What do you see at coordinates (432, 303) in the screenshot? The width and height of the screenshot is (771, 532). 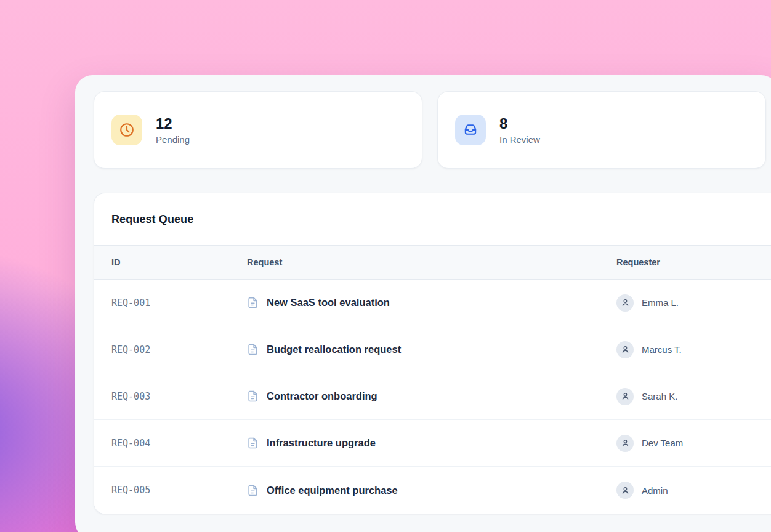 I see `request-cell: New SaaS tool evaluation` at bounding box center [432, 303].